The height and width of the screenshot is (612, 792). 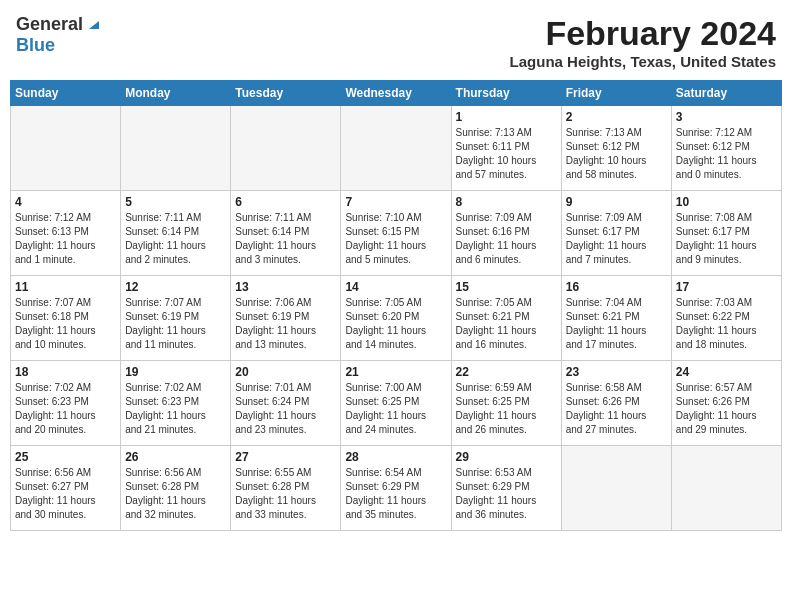 I want to click on calendar-cell: 21Sunrise: 7:00 AM Sunset: 6:25 PM Dayli…, so click(x=396, y=404).